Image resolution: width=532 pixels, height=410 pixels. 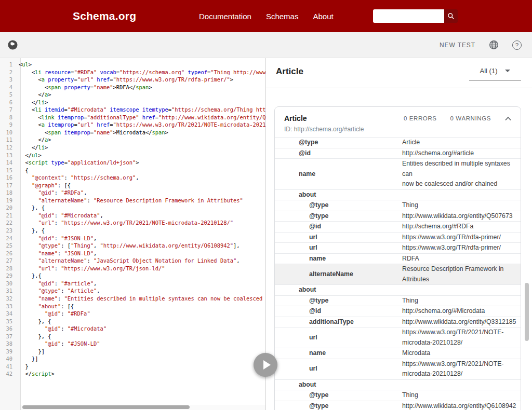 What do you see at coordinates (78, 177) in the screenshot?
I see `code-text: "@context": "https://schema.org",` at bounding box center [78, 177].